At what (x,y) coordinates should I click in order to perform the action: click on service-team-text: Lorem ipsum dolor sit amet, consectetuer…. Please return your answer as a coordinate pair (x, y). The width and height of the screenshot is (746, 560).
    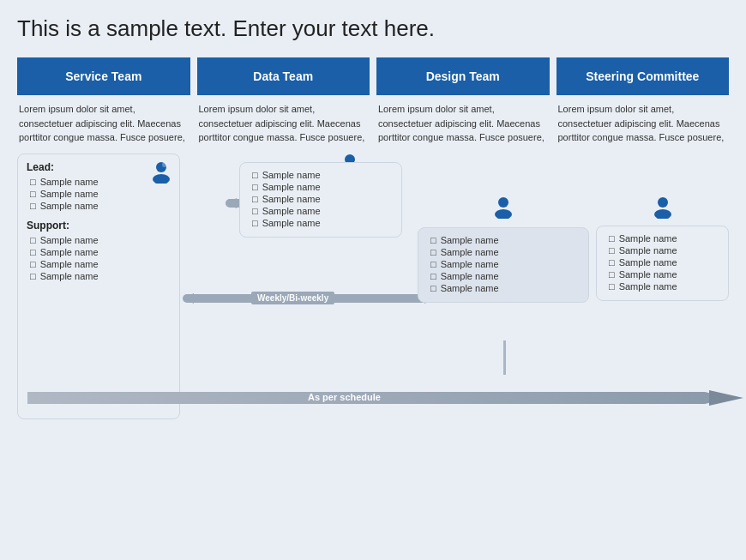
    Looking at the image, I should click on (104, 123).